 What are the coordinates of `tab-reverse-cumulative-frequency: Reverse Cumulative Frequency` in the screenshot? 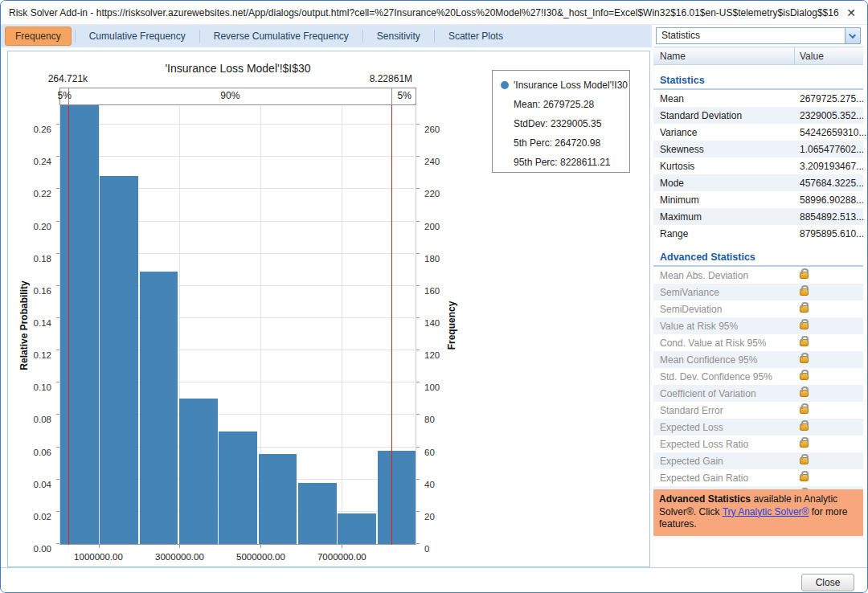 It's located at (281, 36).